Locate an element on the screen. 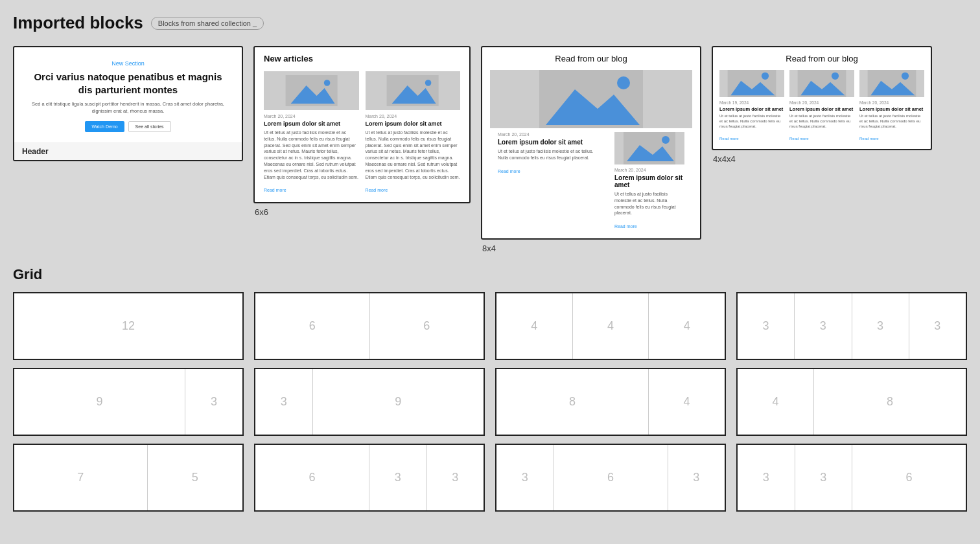 This screenshot has width=980, height=544. blog-block-8x4: Read from our blog March 20, 2024 Lorem … is located at coordinates (591, 142).